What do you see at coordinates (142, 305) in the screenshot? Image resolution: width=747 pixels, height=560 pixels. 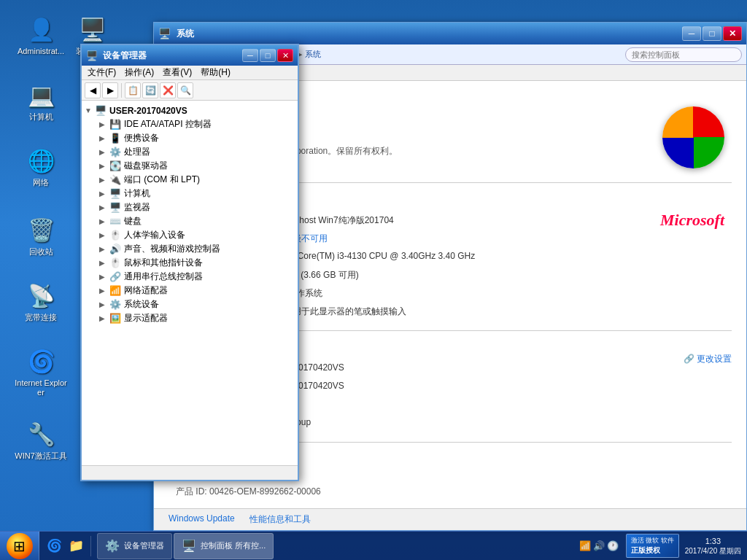 I see `tree-item-label: 系统设备` at bounding box center [142, 305].